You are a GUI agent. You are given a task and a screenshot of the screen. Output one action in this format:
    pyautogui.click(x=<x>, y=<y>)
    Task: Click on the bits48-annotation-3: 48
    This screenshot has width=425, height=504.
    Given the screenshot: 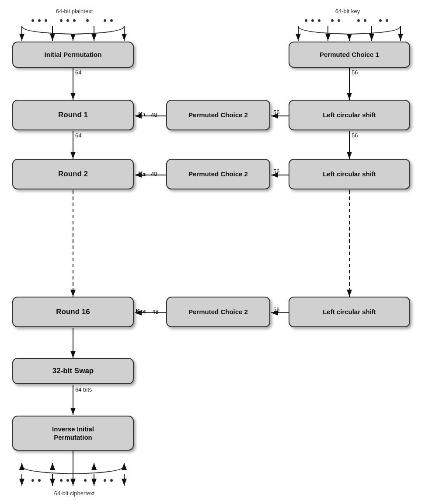 What is the action you would take?
    pyautogui.click(x=155, y=312)
    